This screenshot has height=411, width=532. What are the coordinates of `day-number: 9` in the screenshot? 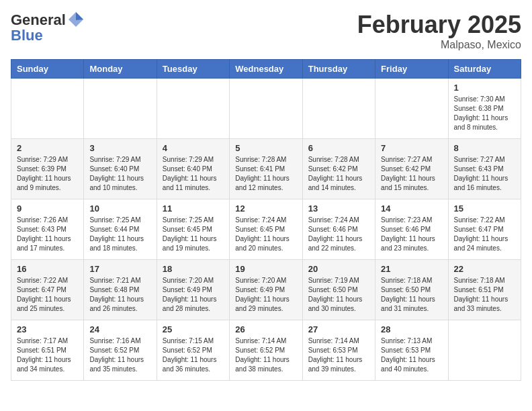 It's located at (47, 208).